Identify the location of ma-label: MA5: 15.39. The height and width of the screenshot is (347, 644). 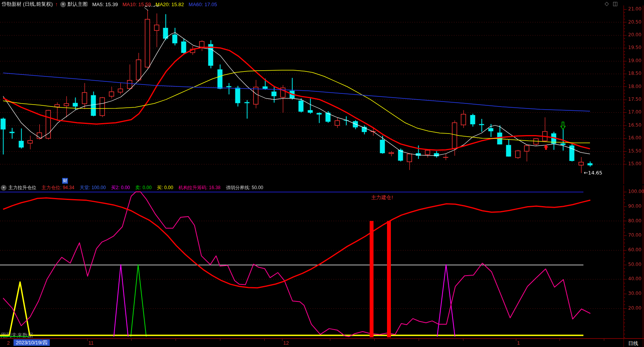
(105, 5).